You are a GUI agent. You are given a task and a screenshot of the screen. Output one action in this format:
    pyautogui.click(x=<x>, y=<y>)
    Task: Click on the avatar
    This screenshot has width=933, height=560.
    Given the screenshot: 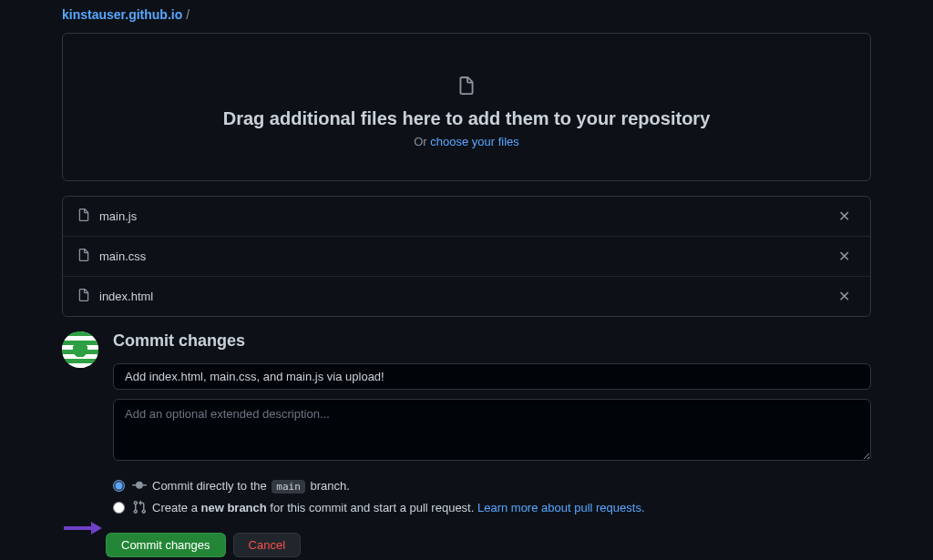 What is the action you would take?
    pyautogui.click(x=80, y=350)
    